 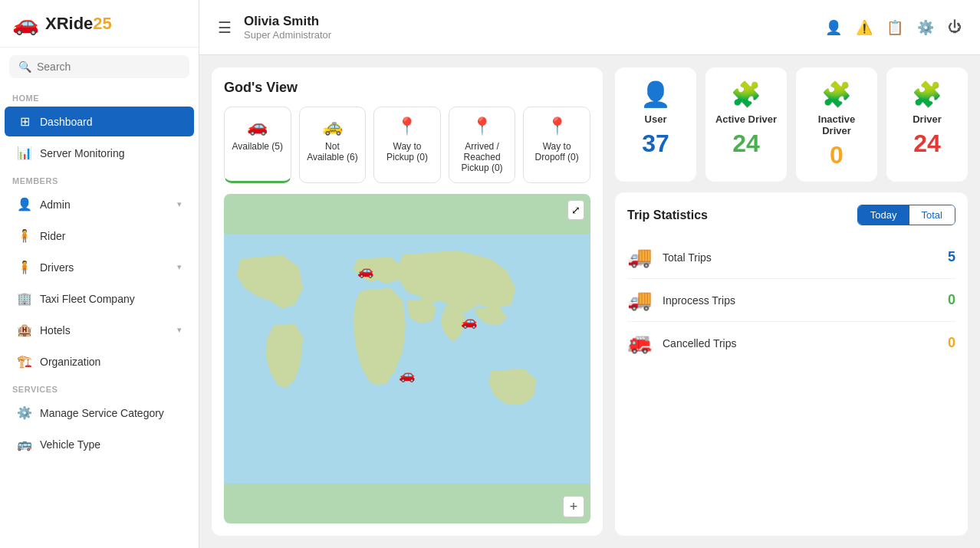 I want to click on driver-stat-icon: 🧩, so click(x=927, y=94).